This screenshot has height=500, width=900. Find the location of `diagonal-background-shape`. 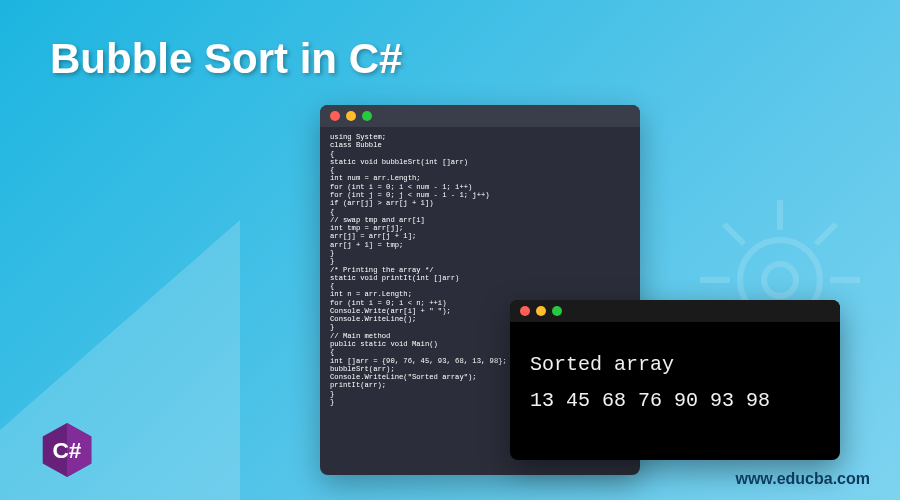

diagonal-background-shape is located at coordinates (120, 360).